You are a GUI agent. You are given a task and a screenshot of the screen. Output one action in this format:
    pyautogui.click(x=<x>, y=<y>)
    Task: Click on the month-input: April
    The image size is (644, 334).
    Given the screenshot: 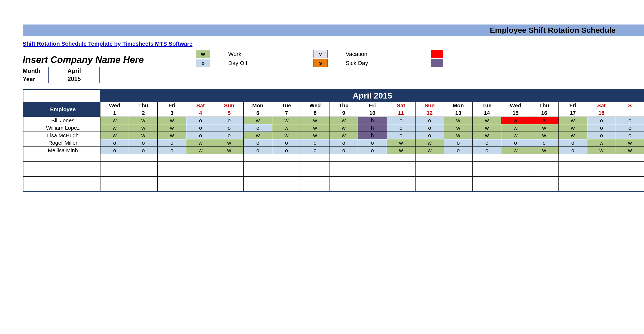 What is the action you would take?
    pyautogui.click(x=74, y=71)
    